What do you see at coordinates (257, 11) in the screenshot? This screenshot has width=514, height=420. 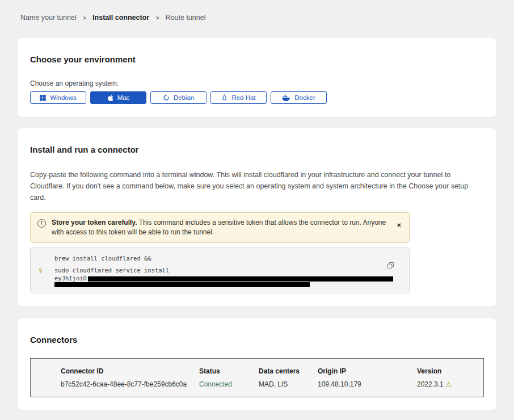 I see `breadcrumb: Name your tunnel > Install connector > R…` at bounding box center [257, 11].